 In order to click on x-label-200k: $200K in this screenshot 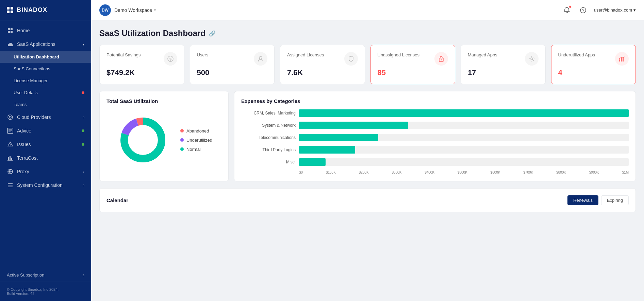, I will do `click(364, 173)`.